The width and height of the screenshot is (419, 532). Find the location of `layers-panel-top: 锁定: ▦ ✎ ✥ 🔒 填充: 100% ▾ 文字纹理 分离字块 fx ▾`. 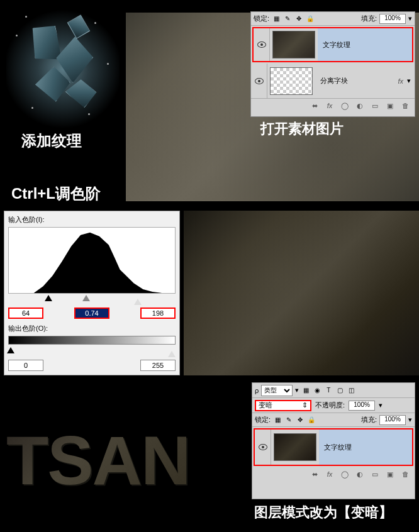

layers-panel-top: 锁定: ▦ ✎ ✥ 🔒 填充: 100% ▾ 文字纹理 分离字块 fx ▾ is located at coordinates (333, 64).